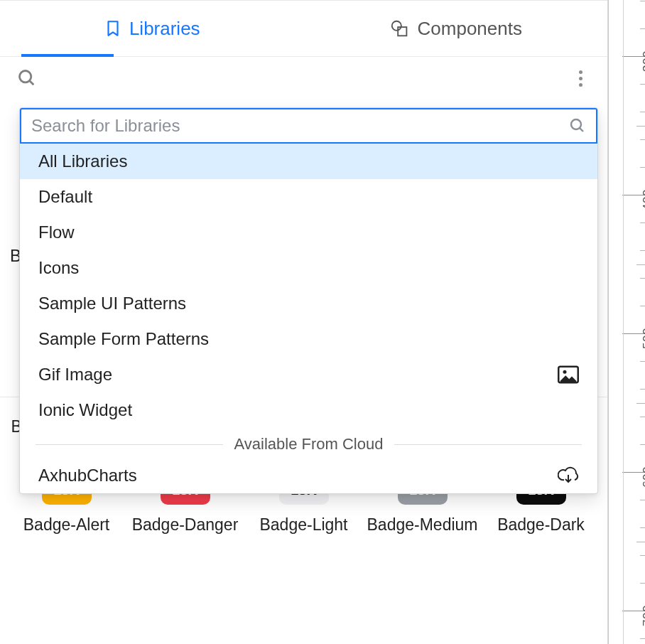 The image size is (645, 644). I want to click on bookmark-icon, so click(113, 28).